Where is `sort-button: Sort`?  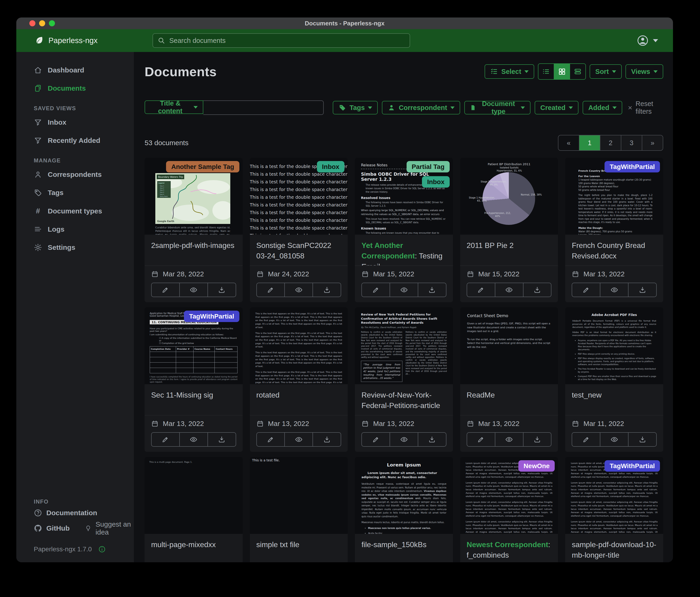 sort-button: Sort is located at coordinates (605, 72).